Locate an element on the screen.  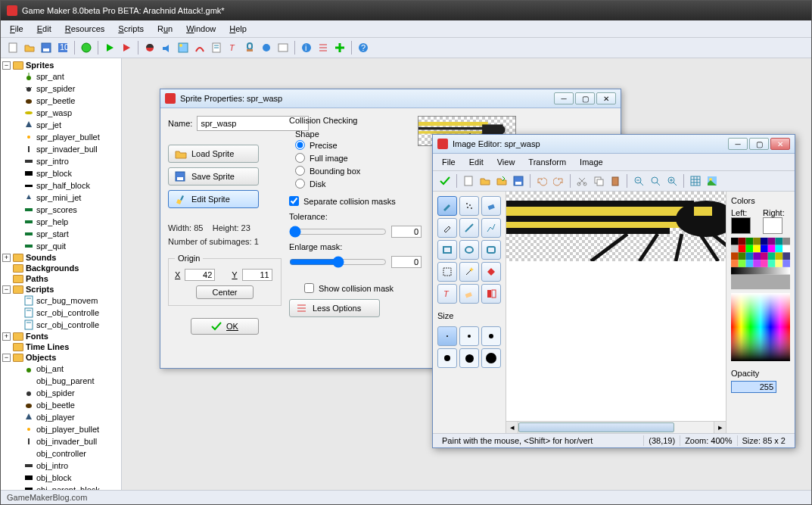
tb-debug is located at coordinates (126, 48).